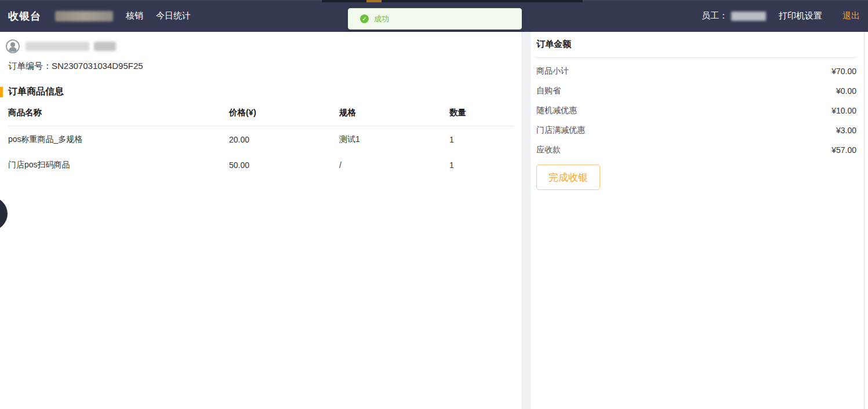  Describe the element at coordinates (173, 16) in the screenshot. I see `nav-item-today-stats: 今日统计` at that location.